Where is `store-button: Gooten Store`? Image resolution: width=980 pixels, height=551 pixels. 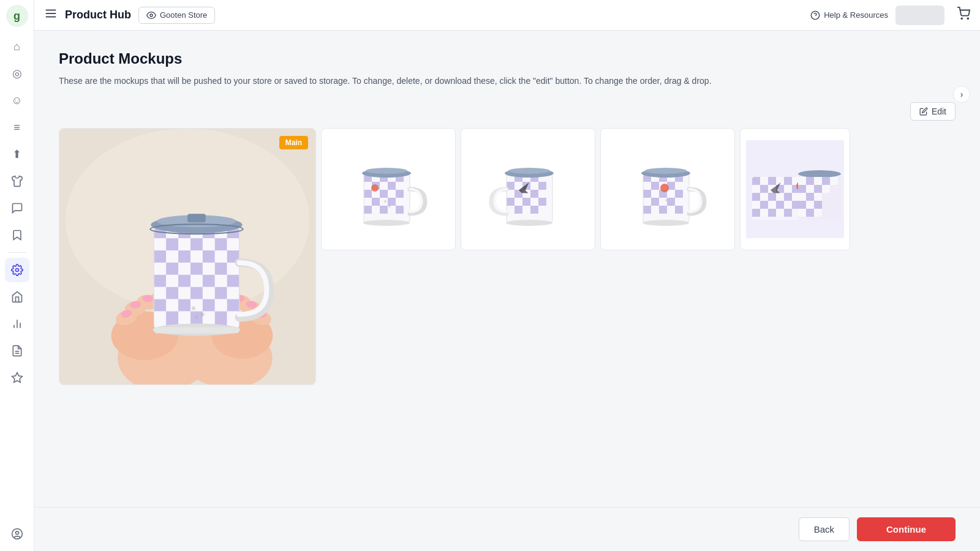 store-button: Gooten Store is located at coordinates (176, 15).